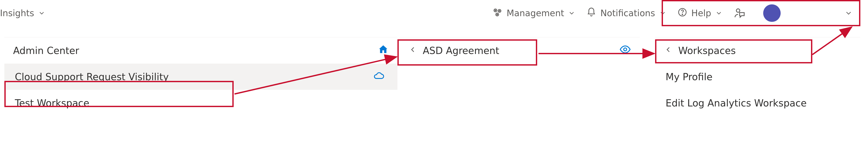 The width and height of the screenshot is (868, 146). I want to click on eye-icon, so click(625, 51).